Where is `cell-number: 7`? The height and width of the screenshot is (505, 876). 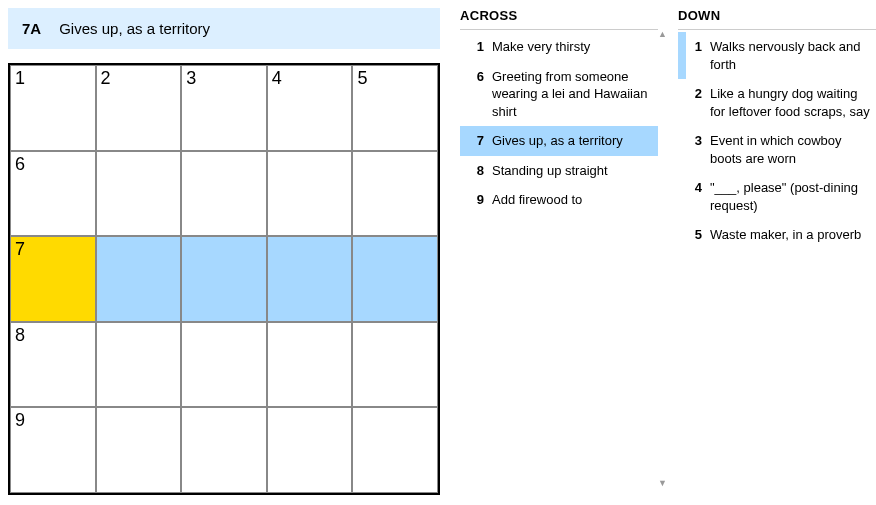
cell-number: 7 is located at coordinates (20, 250).